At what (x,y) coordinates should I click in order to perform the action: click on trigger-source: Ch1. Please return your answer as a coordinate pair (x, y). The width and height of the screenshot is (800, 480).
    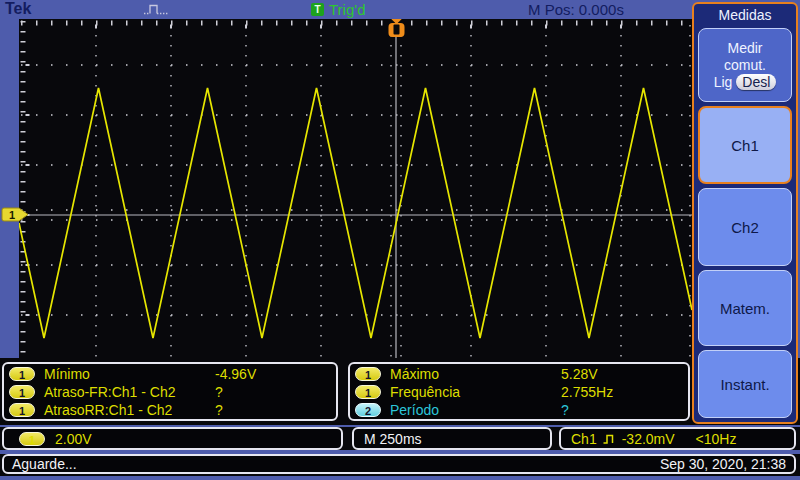
    Looking at the image, I should click on (584, 439).